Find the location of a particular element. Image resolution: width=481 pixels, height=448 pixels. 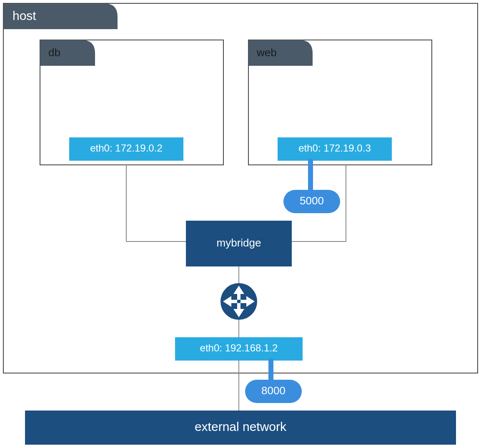

host-interface-label: eth0: 192.168.1.2 is located at coordinates (239, 348).